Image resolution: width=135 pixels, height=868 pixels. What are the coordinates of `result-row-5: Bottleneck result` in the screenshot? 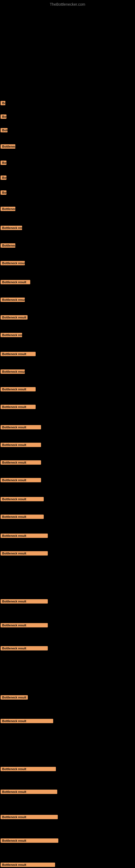 It's located at (3, 163).